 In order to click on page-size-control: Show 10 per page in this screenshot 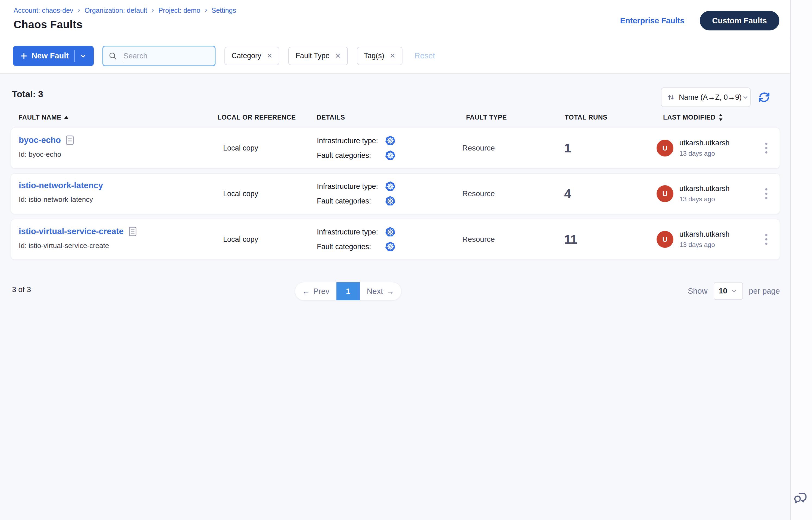, I will do `click(734, 291)`.